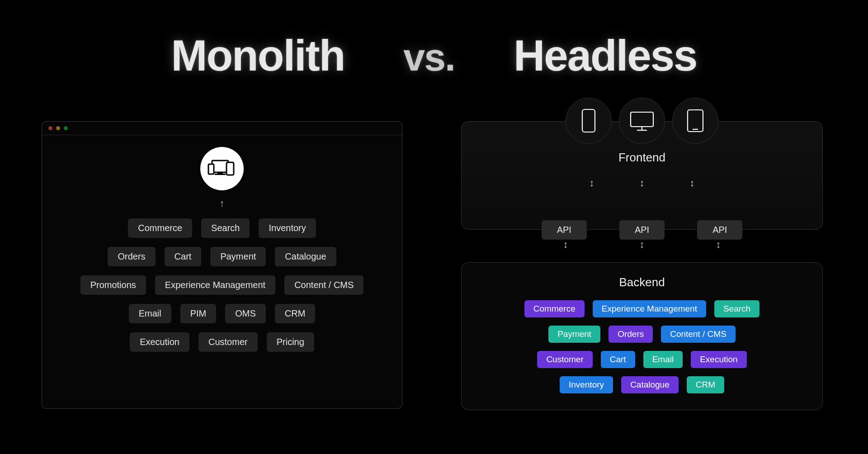  I want to click on backend-pill: Commerce, so click(554, 309).